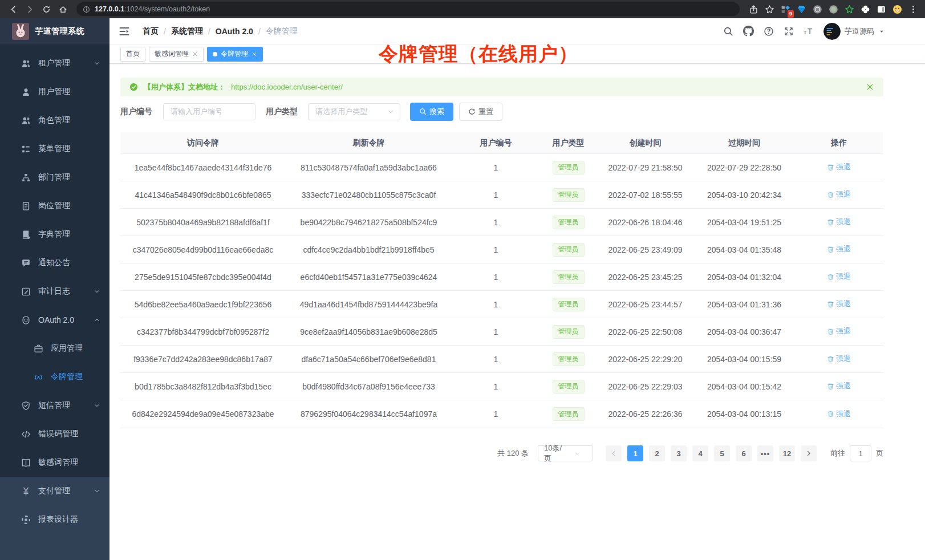 This screenshot has height=560, width=925. I want to click on active-tab-dot, so click(215, 54).